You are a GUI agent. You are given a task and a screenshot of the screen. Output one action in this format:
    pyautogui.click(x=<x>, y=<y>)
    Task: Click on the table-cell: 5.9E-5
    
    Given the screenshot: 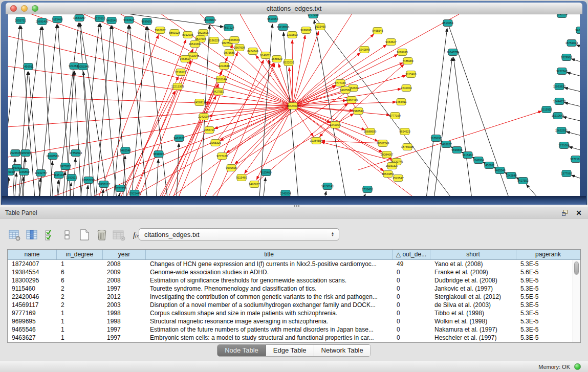 What is the action you would take?
    pyautogui.click(x=545, y=280)
    